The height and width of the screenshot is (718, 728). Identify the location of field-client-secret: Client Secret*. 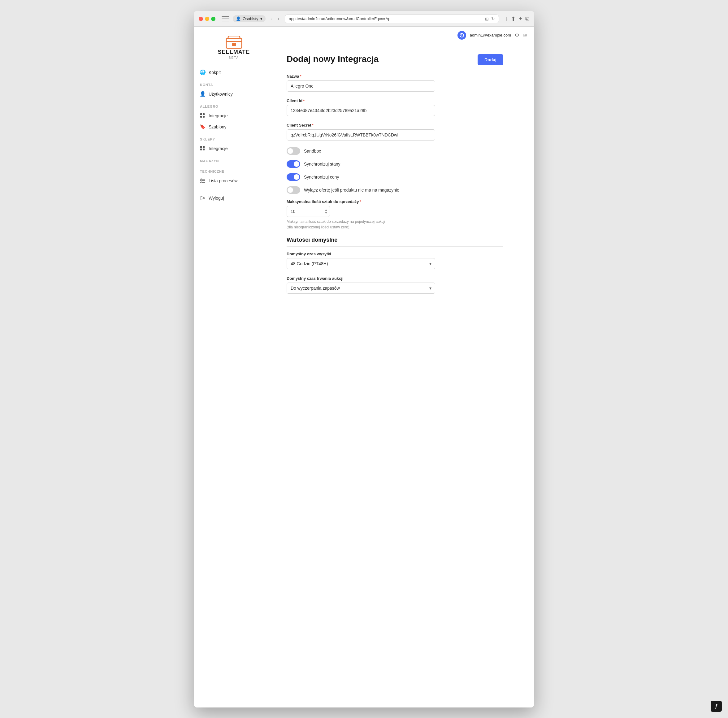
(395, 132).